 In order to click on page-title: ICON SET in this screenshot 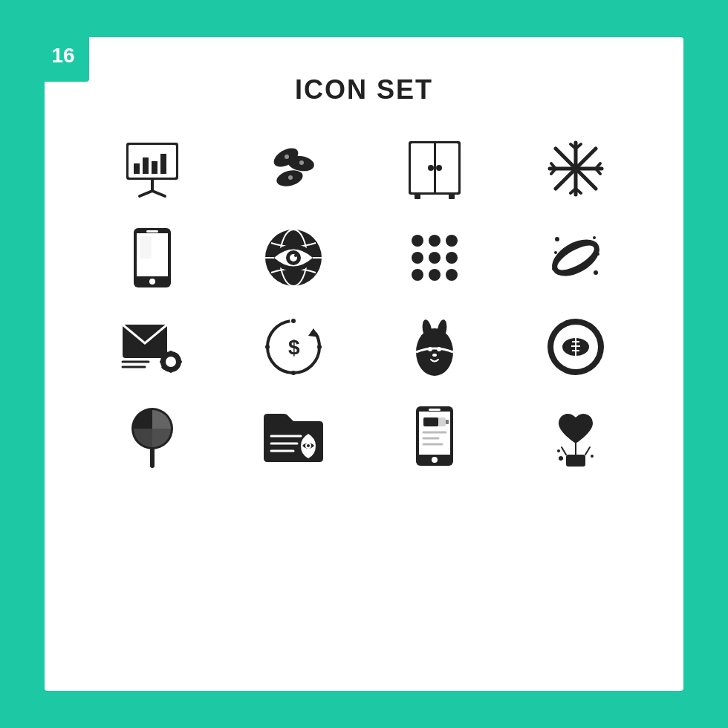, I will do `click(364, 90)`.